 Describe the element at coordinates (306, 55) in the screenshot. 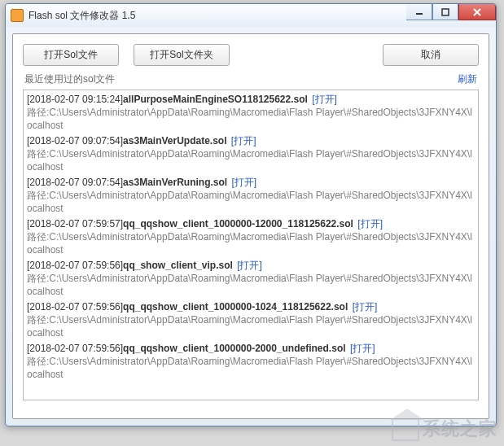

I see `toolbar-spacer` at that location.